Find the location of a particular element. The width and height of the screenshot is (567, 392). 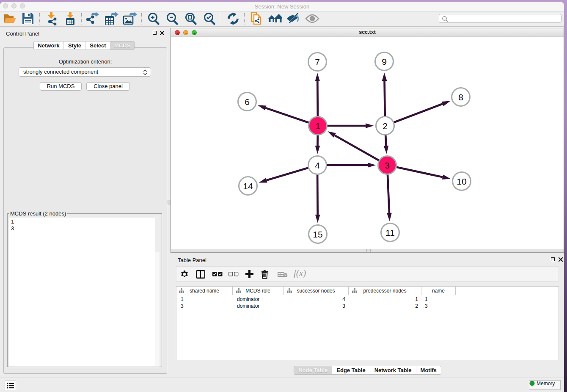

svg-text: 10 is located at coordinates (461, 181).